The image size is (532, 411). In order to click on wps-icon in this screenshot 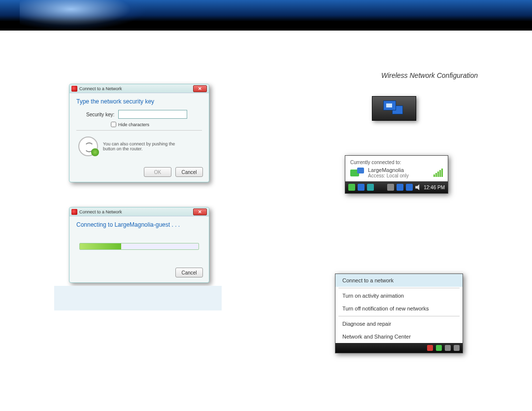, I will do `click(88, 146)`.